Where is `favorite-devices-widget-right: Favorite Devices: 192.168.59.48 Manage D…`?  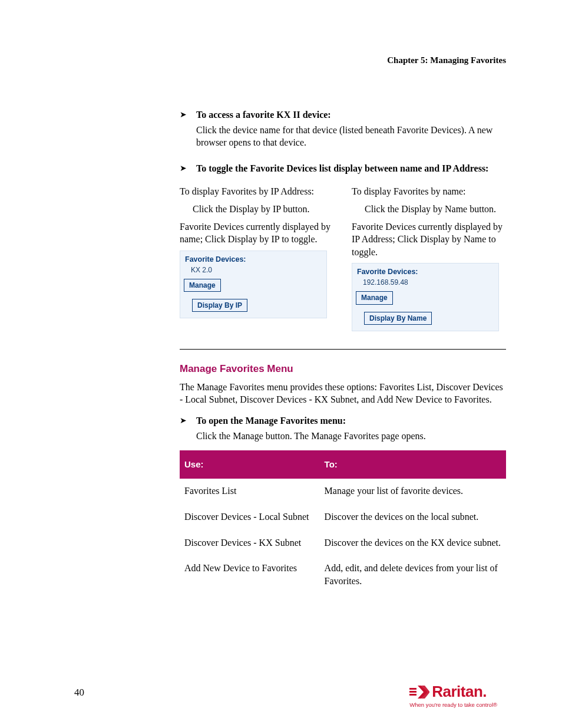
favorite-devices-widget-right: Favorite Devices: 192.168.59.48 Manage D… is located at coordinates (425, 297).